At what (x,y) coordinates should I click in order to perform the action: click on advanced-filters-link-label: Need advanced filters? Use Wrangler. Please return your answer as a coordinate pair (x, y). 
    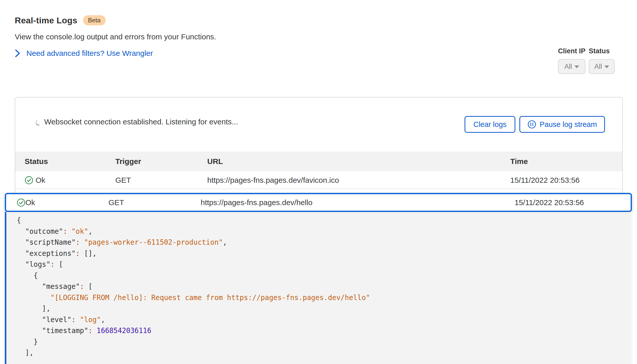
    Looking at the image, I should click on (90, 53).